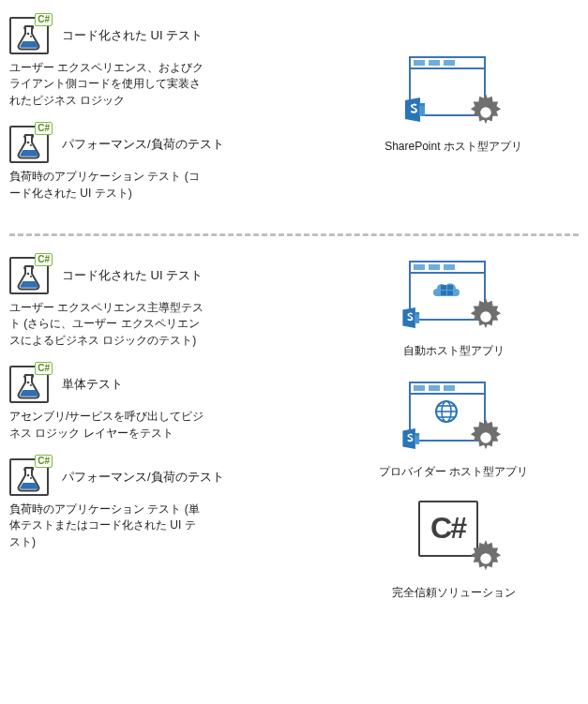 The image size is (588, 704). Describe the element at coordinates (108, 84) in the screenshot. I see `test-description: ユーザー エクスペリエンス、およびクライアント側コードを使用して実装されたビジネ…` at that location.